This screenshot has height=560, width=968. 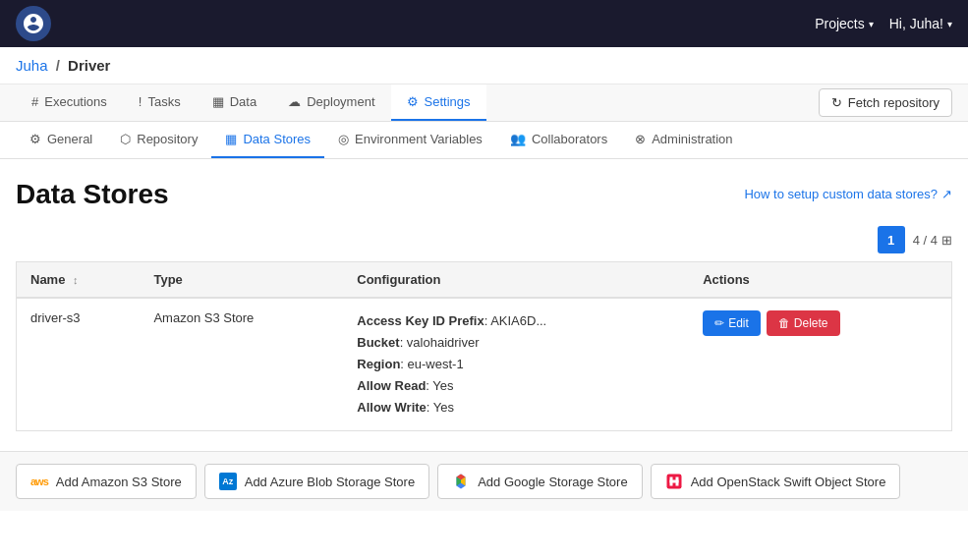 I want to click on cell-type: Amazon S3 Store, so click(x=242, y=364).